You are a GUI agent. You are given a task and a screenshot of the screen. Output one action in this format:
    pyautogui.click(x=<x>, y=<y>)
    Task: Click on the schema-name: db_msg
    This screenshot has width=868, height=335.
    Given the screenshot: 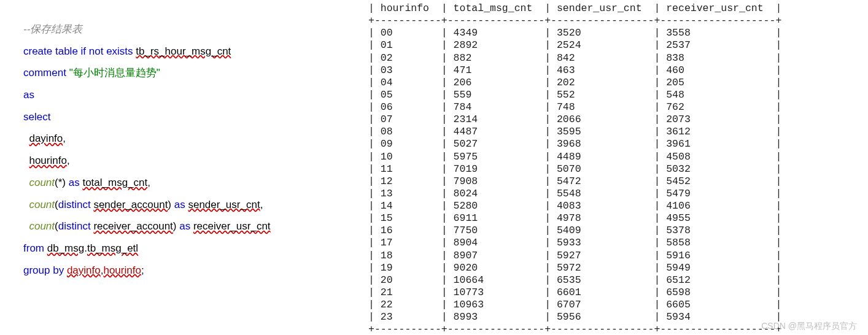 What is the action you would take?
    pyautogui.click(x=66, y=248)
    